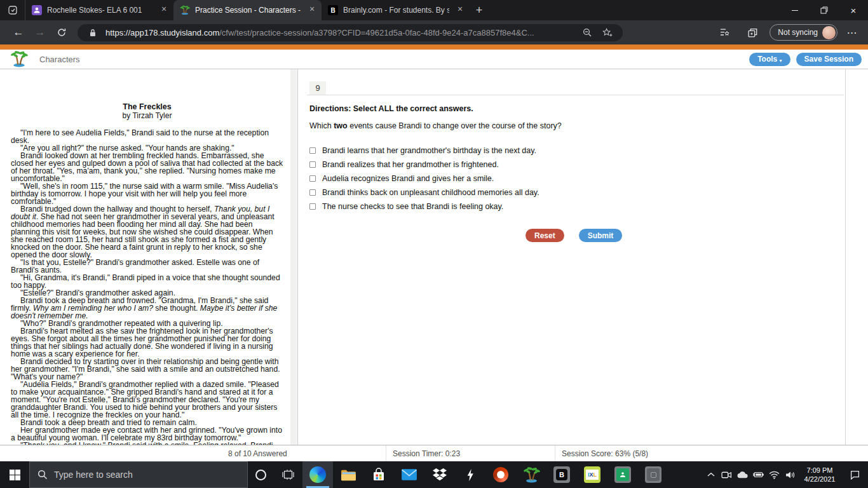  Describe the element at coordinates (787, 32) in the screenshot. I see `navbar-right-icons: Not syncing ⋯` at that location.